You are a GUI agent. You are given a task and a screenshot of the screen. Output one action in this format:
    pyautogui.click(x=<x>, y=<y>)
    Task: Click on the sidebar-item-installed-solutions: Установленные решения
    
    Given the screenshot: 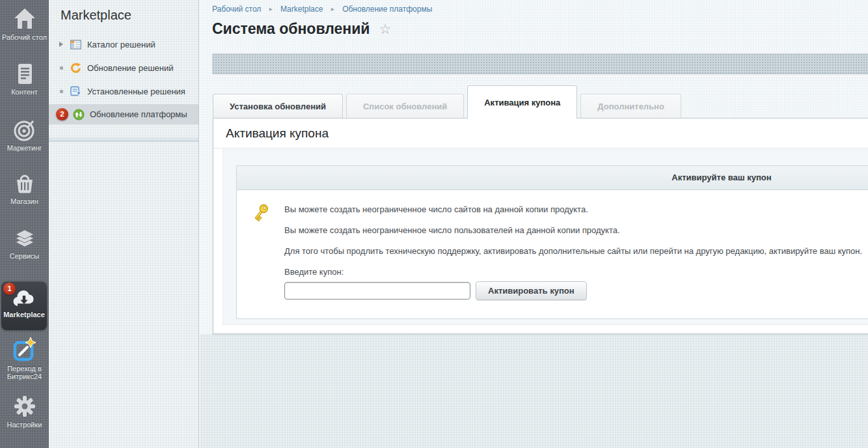 What is the action you would take?
    pyautogui.click(x=124, y=91)
    